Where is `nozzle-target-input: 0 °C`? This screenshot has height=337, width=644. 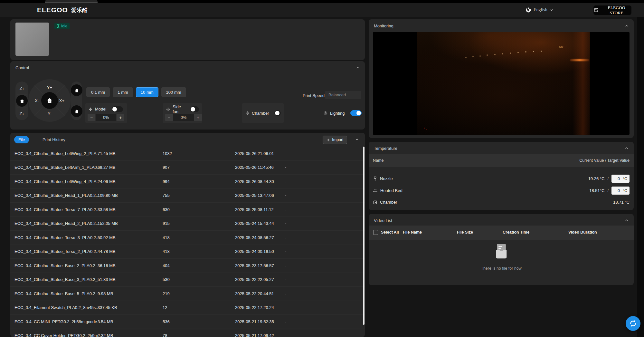 nozzle-target-input: 0 °C is located at coordinates (620, 178).